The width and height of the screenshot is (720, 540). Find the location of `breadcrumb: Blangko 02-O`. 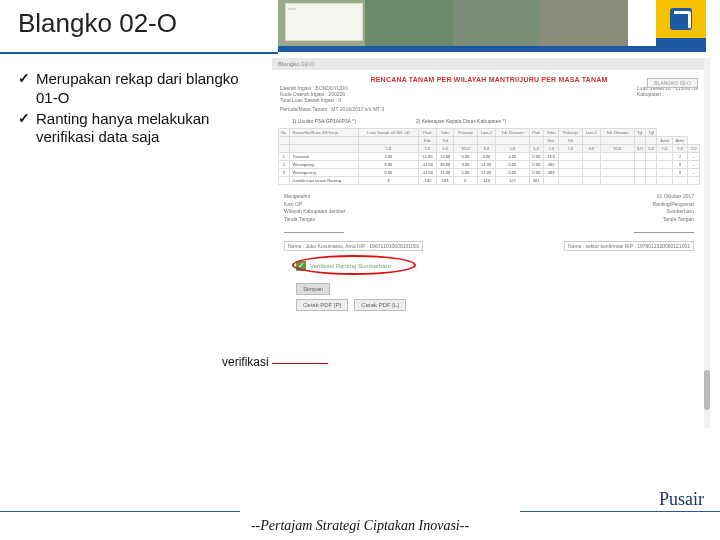

breadcrumb: Blangko 02-O is located at coordinates (489, 64).